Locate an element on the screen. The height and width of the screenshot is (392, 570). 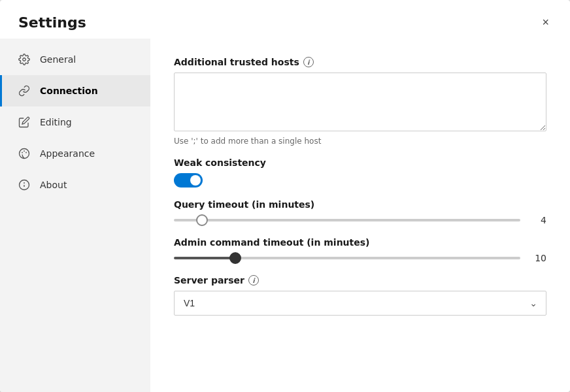
about-icon is located at coordinates (24, 185).